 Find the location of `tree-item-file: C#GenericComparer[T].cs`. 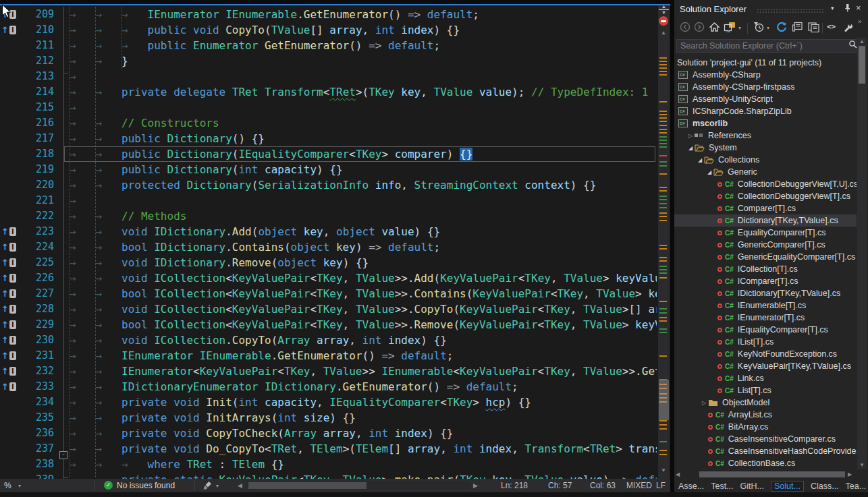

tree-item-file: C#GenericComparer[T].cs is located at coordinates (765, 245).